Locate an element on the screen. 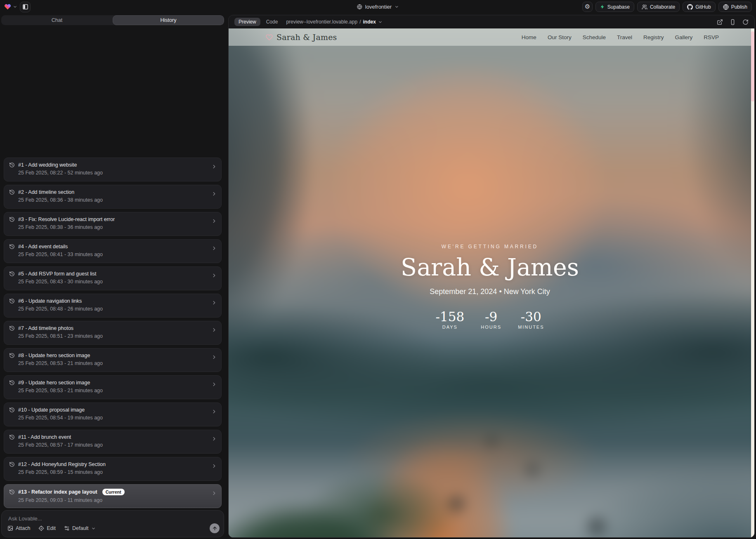 The width and height of the screenshot is (756, 539). history-item-title: #5 - Add RSVP form and guest list is located at coordinates (57, 274).